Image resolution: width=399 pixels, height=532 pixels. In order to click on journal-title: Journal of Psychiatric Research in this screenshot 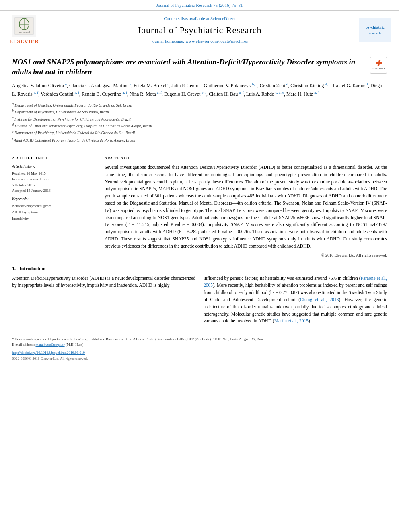, I will do `click(200, 30)`.